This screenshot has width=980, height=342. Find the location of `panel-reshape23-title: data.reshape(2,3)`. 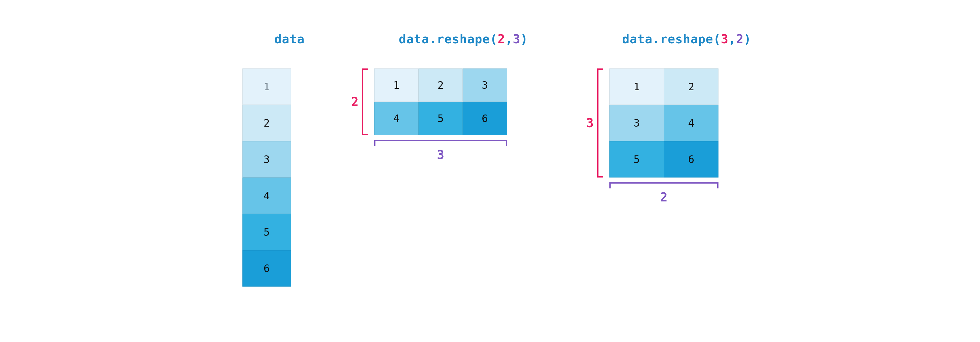

panel-reshape23-title: data.reshape(2,3) is located at coordinates (441, 39).